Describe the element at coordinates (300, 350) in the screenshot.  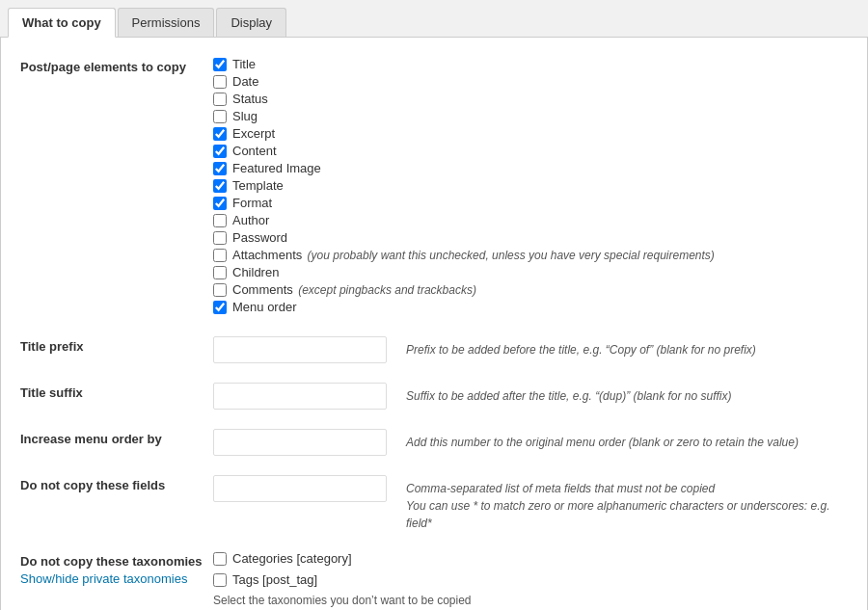
I see `title-prefix-input` at that location.